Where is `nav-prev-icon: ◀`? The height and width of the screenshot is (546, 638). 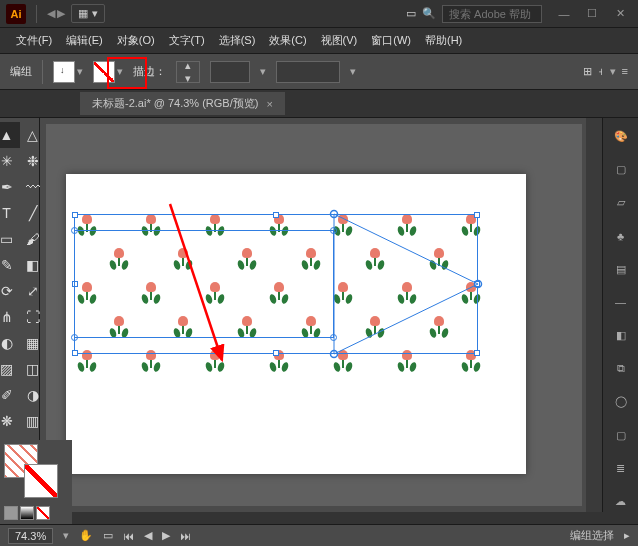 nav-prev-icon: ◀ is located at coordinates (148, 536).